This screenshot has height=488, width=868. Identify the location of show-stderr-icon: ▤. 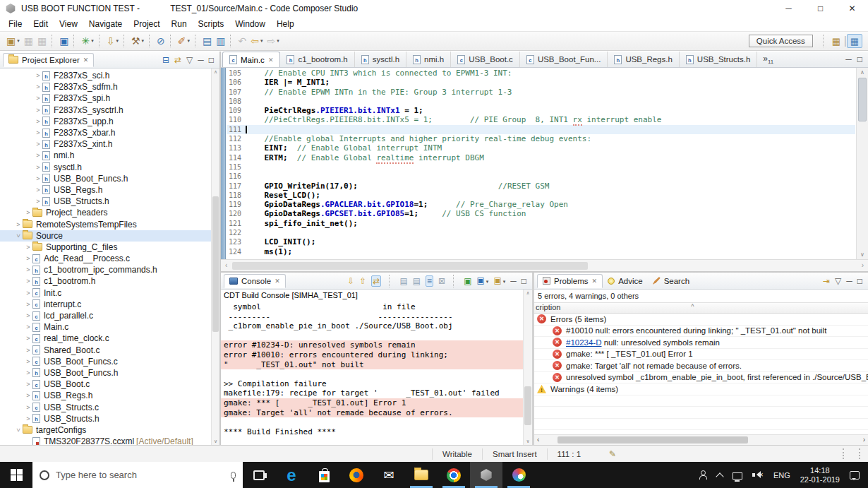
(416, 281).